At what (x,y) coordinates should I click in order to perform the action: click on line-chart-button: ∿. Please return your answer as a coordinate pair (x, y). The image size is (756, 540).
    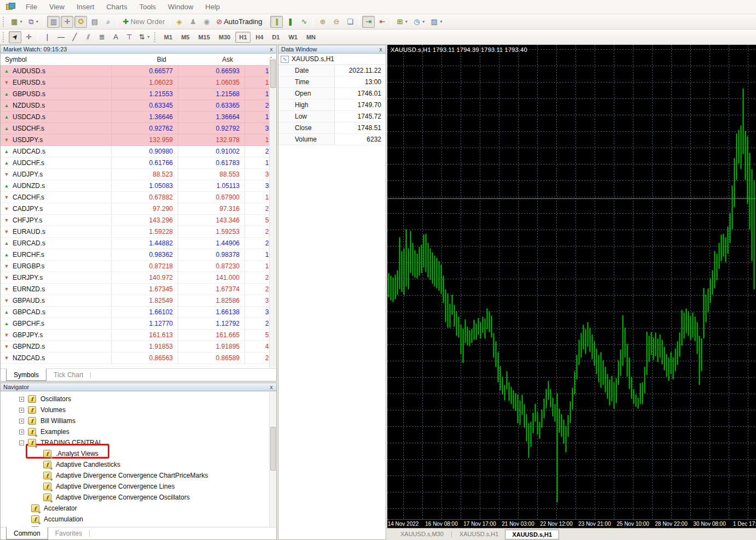
    Looking at the image, I should click on (304, 22).